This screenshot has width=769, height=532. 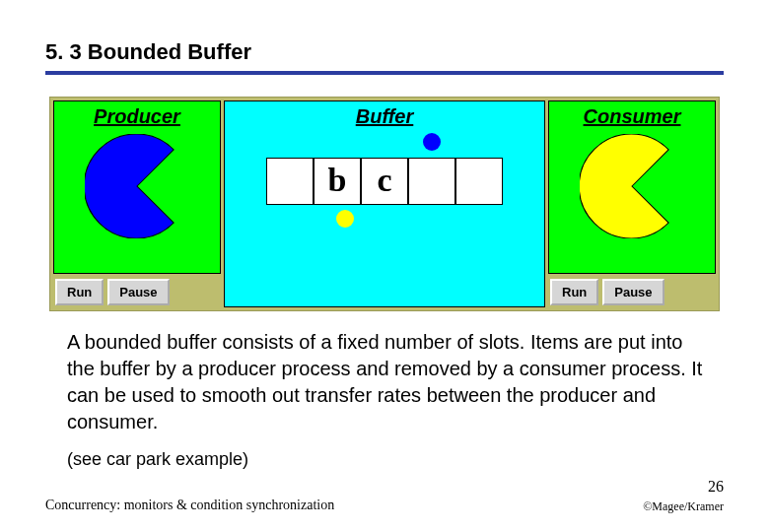 I want to click on slide-title: 5. 3 Bounded Buffer, so click(x=384, y=52).